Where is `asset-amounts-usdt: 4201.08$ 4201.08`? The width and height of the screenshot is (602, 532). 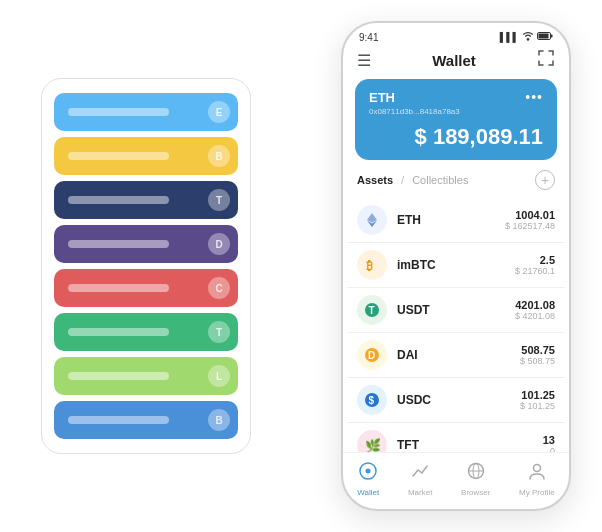 asset-amounts-usdt: 4201.08$ 4201.08 is located at coordinates (535, 310).